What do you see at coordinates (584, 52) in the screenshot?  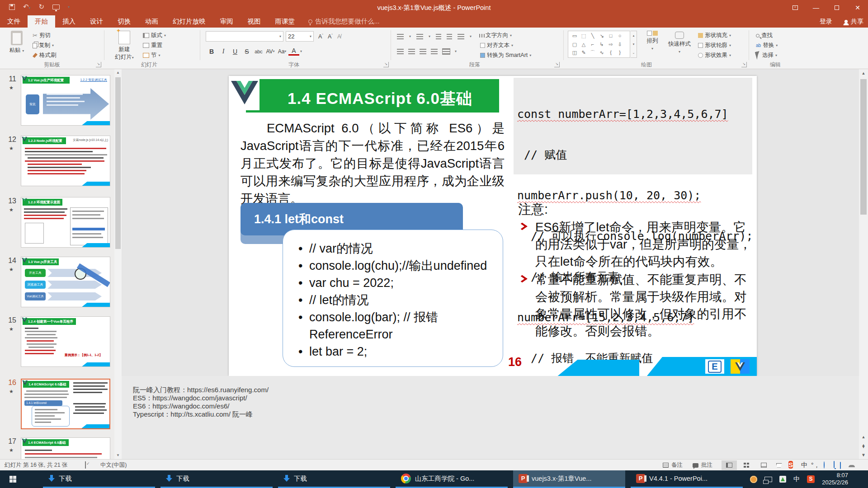 I see `shape-icon: ✎` at bounding box center [584, 52].